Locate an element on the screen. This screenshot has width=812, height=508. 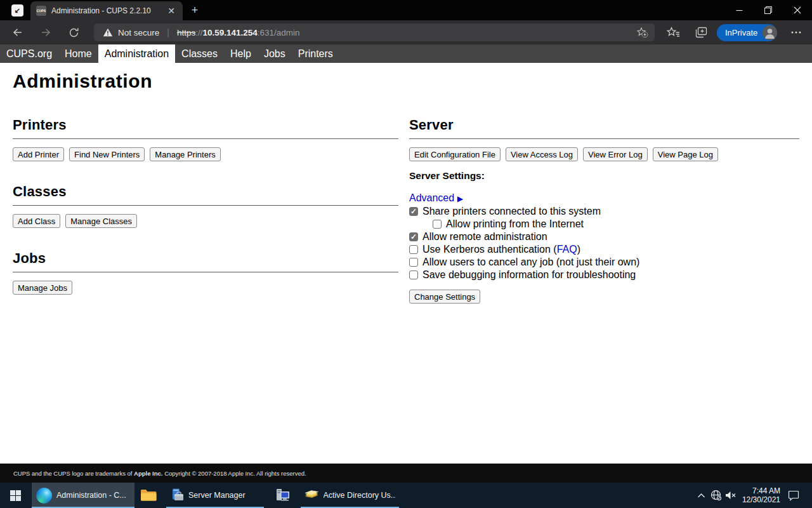
save-debug-row: Save debugging information for troublesh… is located at coordinates (604, 275).